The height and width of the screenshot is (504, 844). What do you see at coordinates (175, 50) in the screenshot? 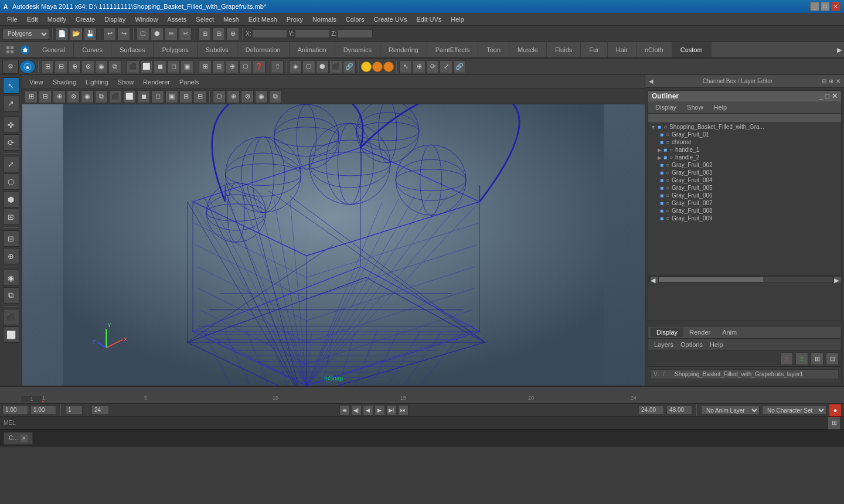
I see `tab-polygons: Polygons` at bounding box center [175, 50].